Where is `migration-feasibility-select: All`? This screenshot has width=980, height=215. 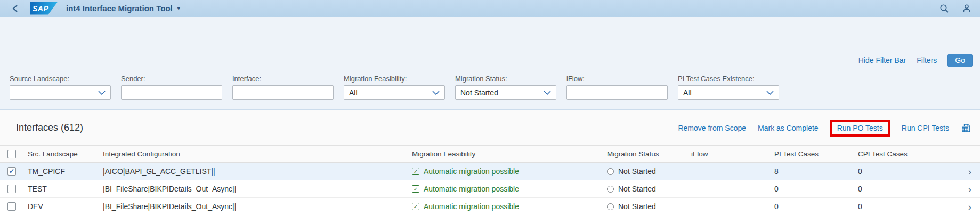 migration-feasibility-select: All is located at coordinates (394, 93).